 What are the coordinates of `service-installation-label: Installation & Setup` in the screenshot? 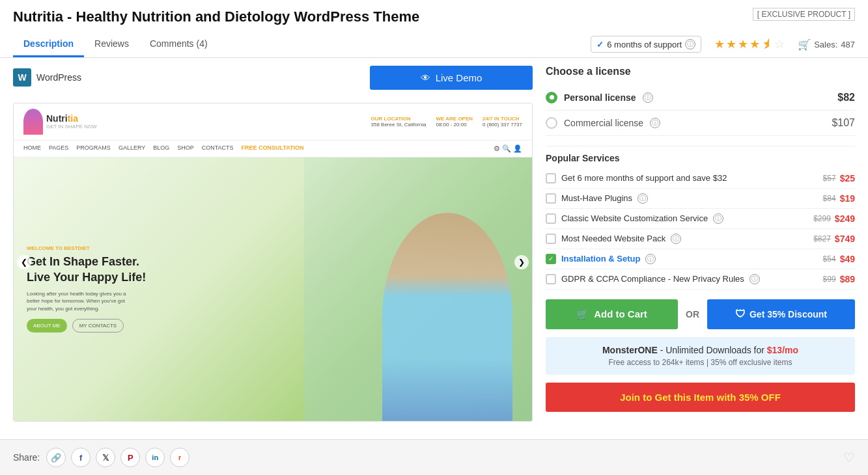 It's located at (600, 259).